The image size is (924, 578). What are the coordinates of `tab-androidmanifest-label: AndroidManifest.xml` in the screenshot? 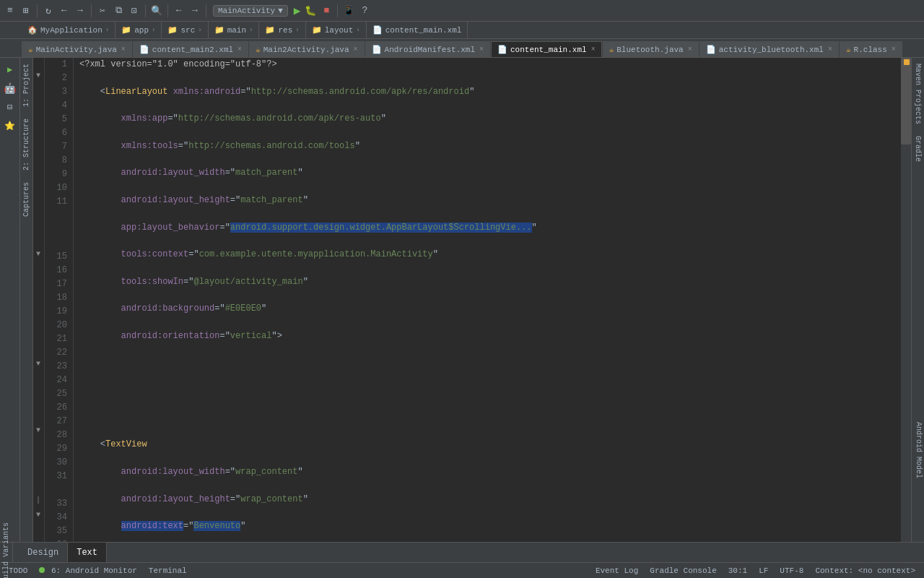 It's located at (430, 50).